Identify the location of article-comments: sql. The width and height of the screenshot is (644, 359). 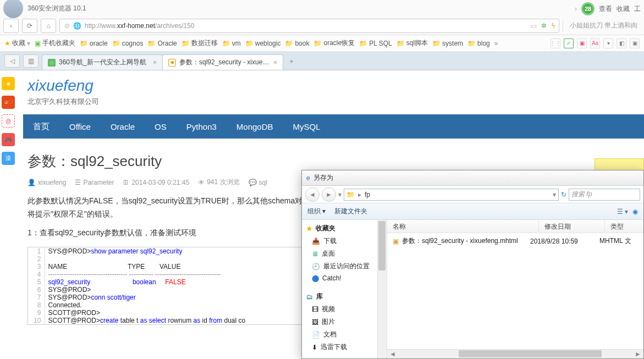
(263, 183).